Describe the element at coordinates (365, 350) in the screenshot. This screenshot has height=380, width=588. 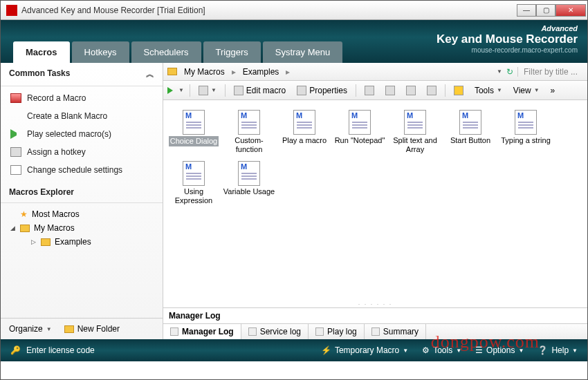
I see `temporary-macro-menu: ⚡Temporary Macro▼` at that location.